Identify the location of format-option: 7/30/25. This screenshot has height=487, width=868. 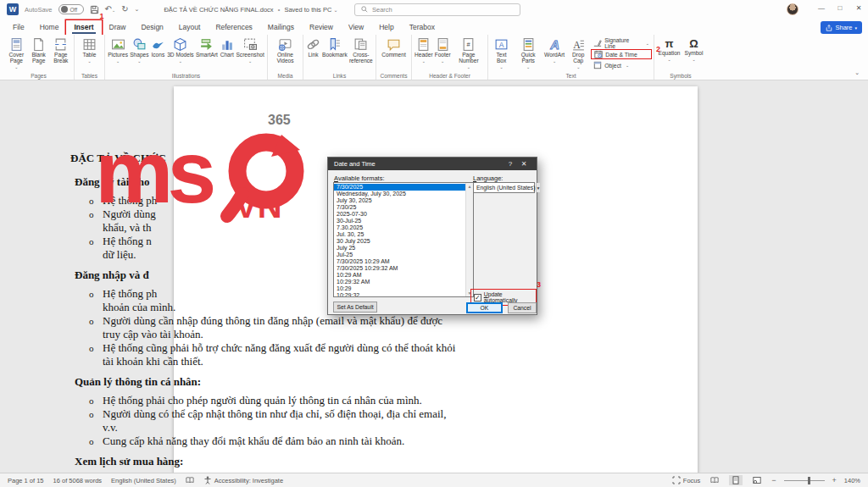
(400, 208).